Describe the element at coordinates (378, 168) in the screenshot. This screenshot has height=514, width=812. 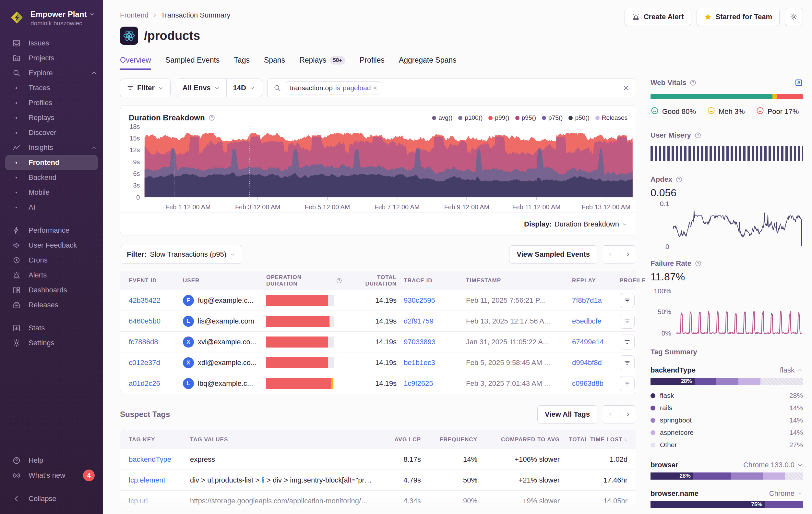
I see `duration-breakdown-chart: 18s15s12s9s6s3s0Feb 1 12:00 AMFeb 3 12:0…` at that location.